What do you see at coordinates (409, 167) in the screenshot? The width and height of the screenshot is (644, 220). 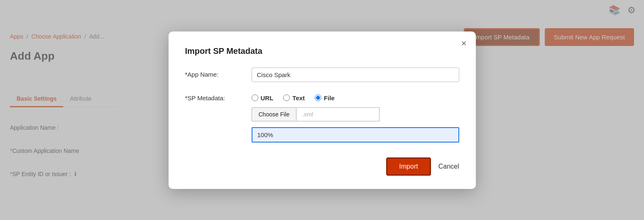 I see `import-button: Import` at bounding box center [409, 167].